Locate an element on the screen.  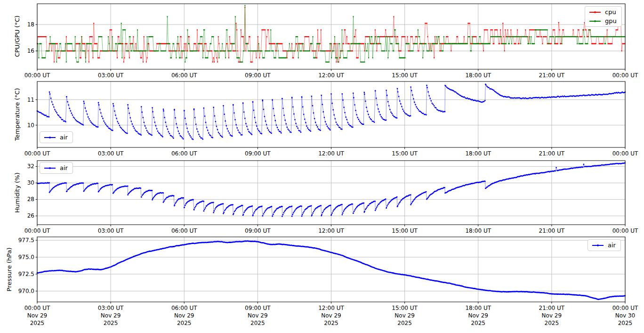
legend-cpu-gpu: cpu gpu is located at coordinates (604, 16).